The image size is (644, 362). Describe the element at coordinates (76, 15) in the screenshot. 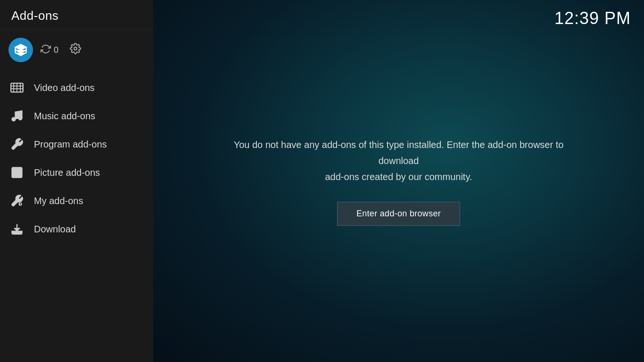

I see `sidebar-header: Add-ons` at that location.